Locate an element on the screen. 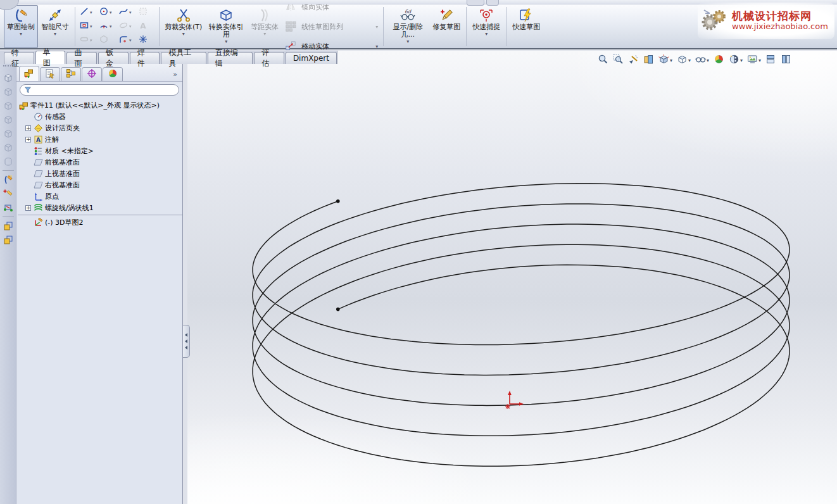  tab-曲面: 曲面 is located at coordinates (82, 58).